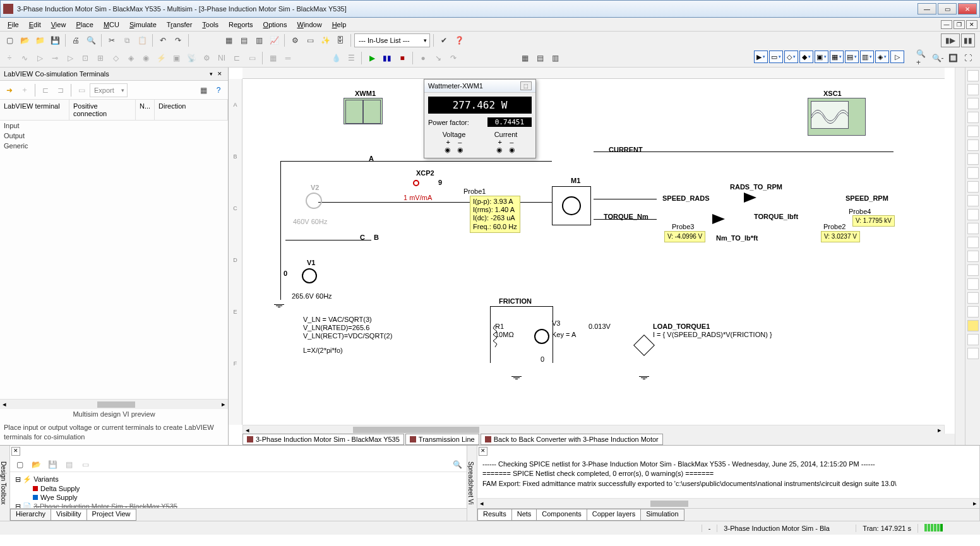 Image resolution: width=980 pixels, height=546 pixels. I want to click on instr-wordgen-icon, so click(973, 173).